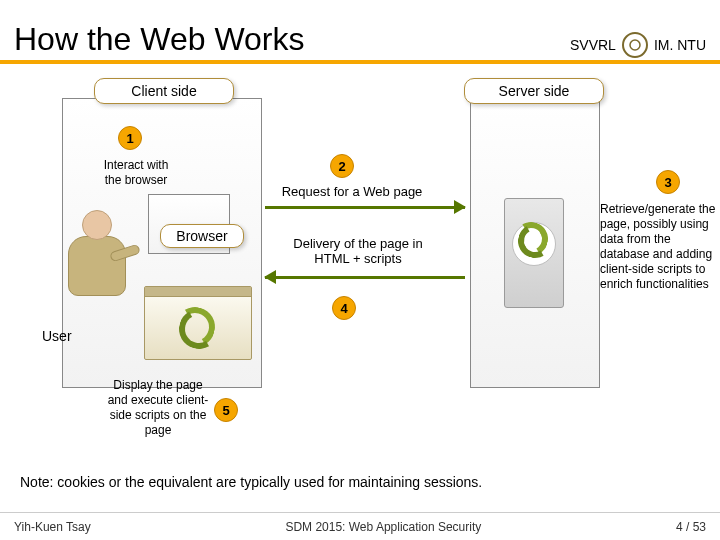 The height and width of the screenshot is (540, 720). I want to click on note-text: Note: cookies or the equivalent are typi…, so click(360, 482).